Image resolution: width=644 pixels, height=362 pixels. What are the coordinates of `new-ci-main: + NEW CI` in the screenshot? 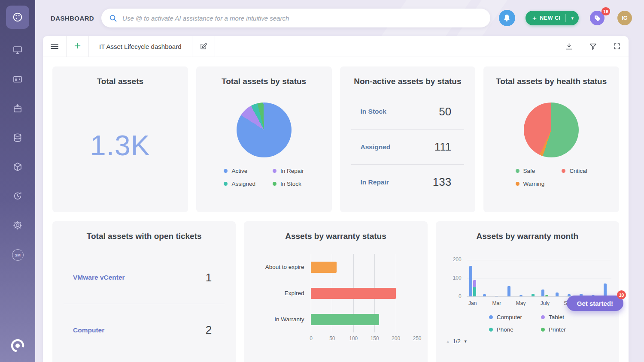 It's located at (546, 18).